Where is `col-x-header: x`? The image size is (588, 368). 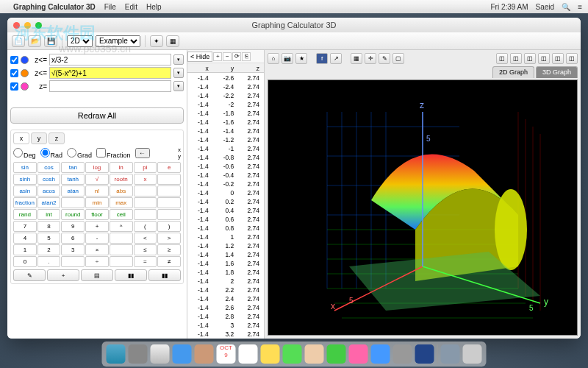
col-x-header: x is located at coordinates (200, 68).